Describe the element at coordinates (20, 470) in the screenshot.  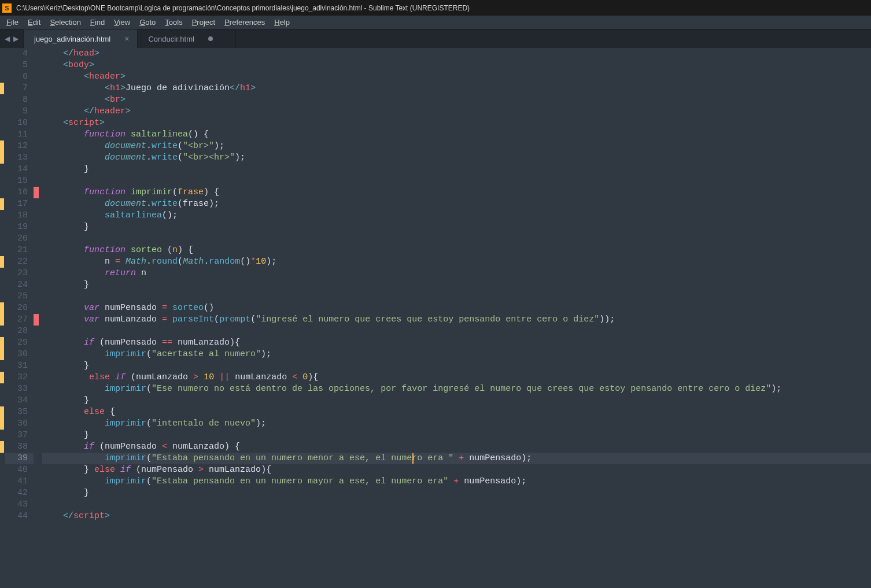
I see `line-number: 40` at that location.